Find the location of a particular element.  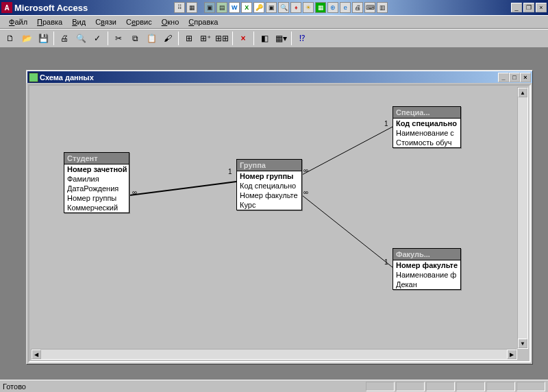

paste-icon: 📋 is located at coordinates (151, 38).